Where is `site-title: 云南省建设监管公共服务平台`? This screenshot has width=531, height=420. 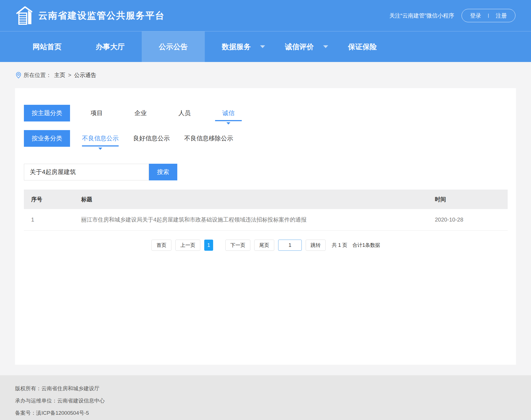
site-title: 云南省建设监管公共服务平台 is located at coordinates (102, 16).